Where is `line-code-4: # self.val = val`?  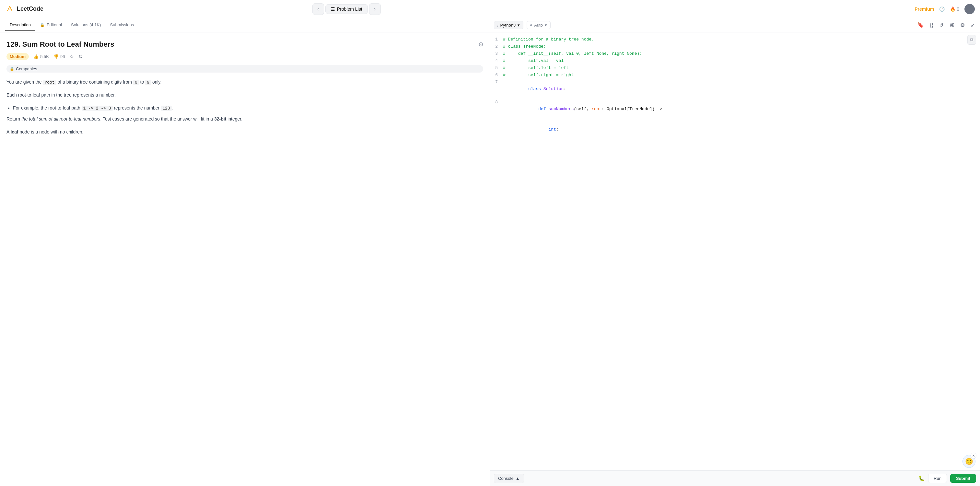
line-code-4: # self.val = val is located at coordinates (533, 61).